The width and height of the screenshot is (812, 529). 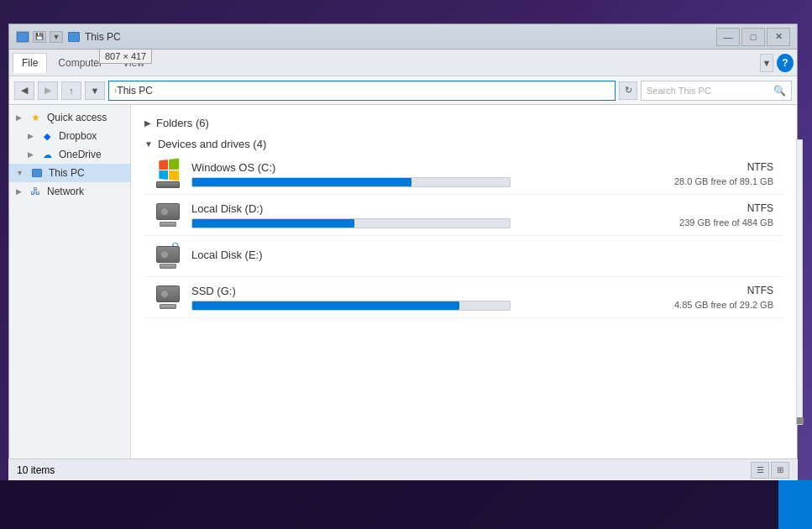 I want to click on tab-file: File, so click(x=30, y=63).